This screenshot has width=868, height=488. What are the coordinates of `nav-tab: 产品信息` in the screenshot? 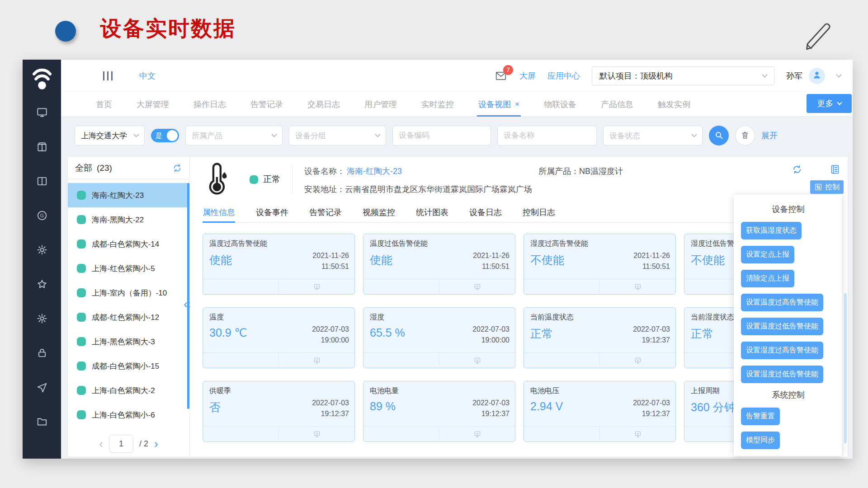 It's located at (617, 104).